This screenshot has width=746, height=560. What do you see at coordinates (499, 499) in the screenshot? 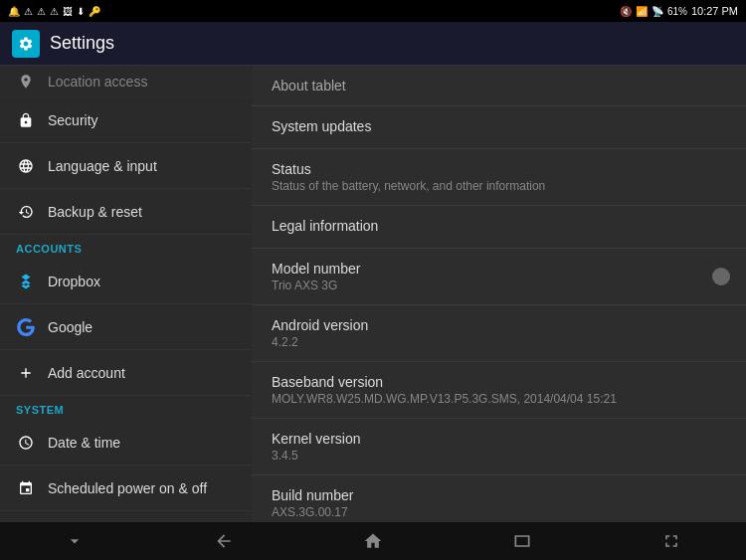
I see `content-item-build: Build number AXS.3G.00.17` at bounding box center [499, 499].